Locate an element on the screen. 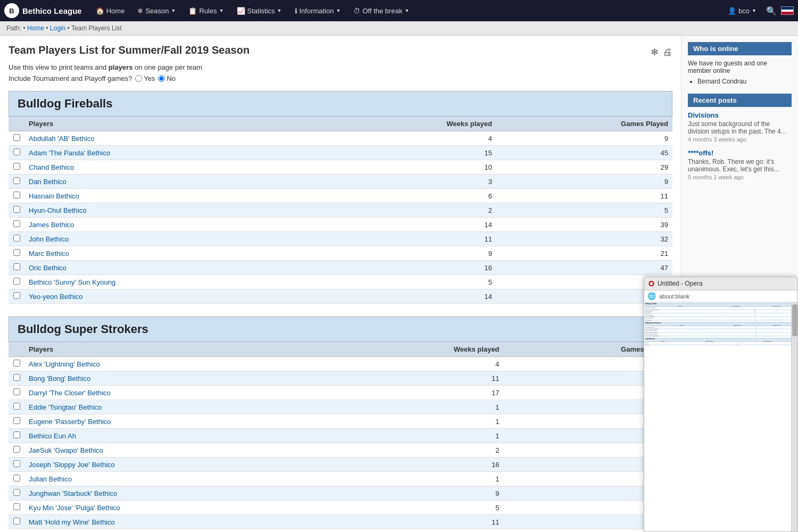  player-link: Abdullah 'AB' Bethico is located at coordinates (62, 138).